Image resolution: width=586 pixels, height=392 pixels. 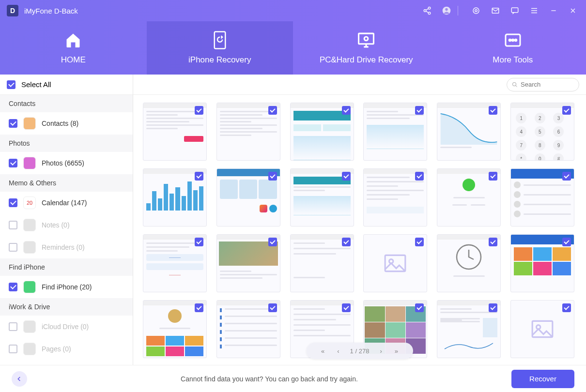 I want to click on minimize-icon, so click(x=554, y=11).